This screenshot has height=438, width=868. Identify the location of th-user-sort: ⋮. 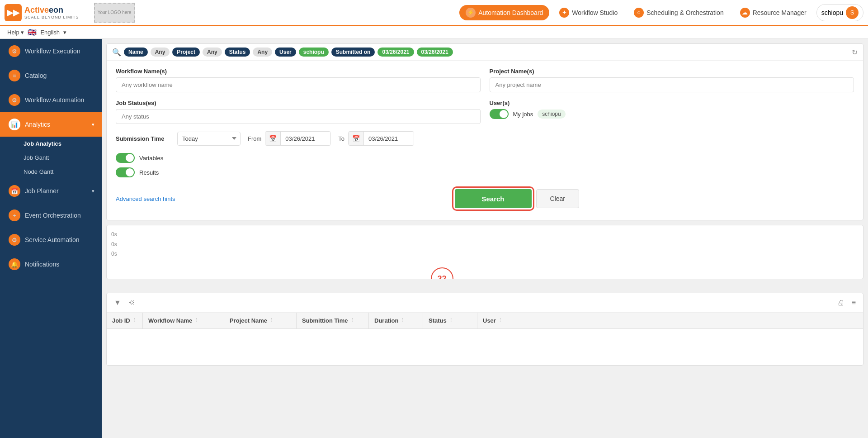
(500, 320).